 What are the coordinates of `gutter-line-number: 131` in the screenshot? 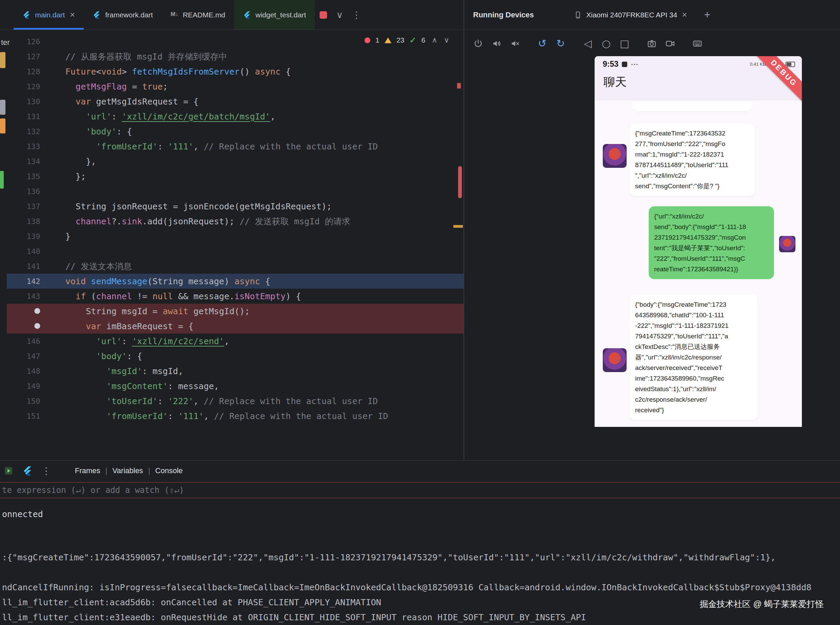 It's located at (36, 117).